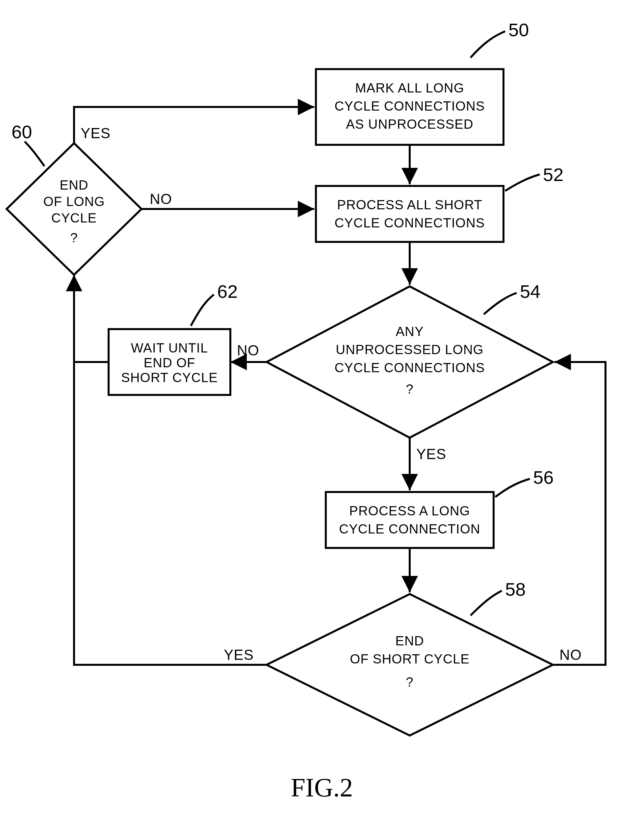 This screenshot has height=830, width=644. I want to click on edge-58-yes-label: YES, so click(239, 655).